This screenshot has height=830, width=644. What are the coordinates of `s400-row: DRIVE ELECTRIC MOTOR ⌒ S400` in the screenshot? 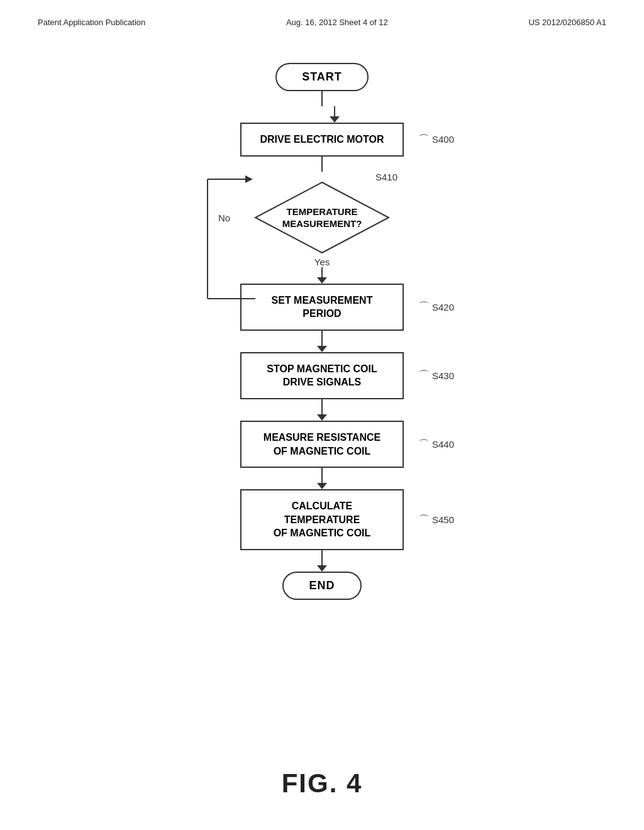 It's located at (322, 140).